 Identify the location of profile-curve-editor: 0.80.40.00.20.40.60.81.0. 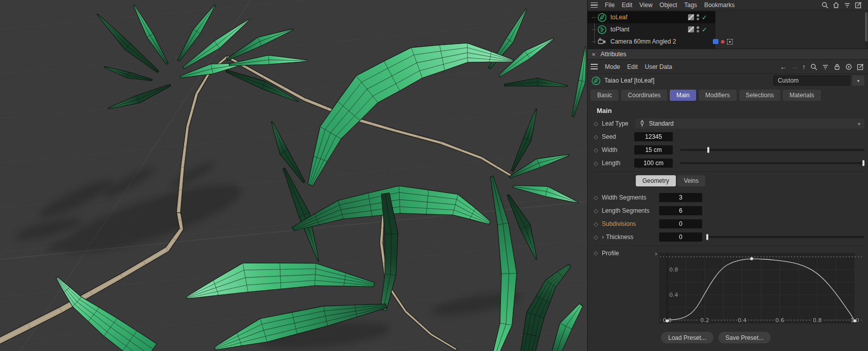
(757, 288).